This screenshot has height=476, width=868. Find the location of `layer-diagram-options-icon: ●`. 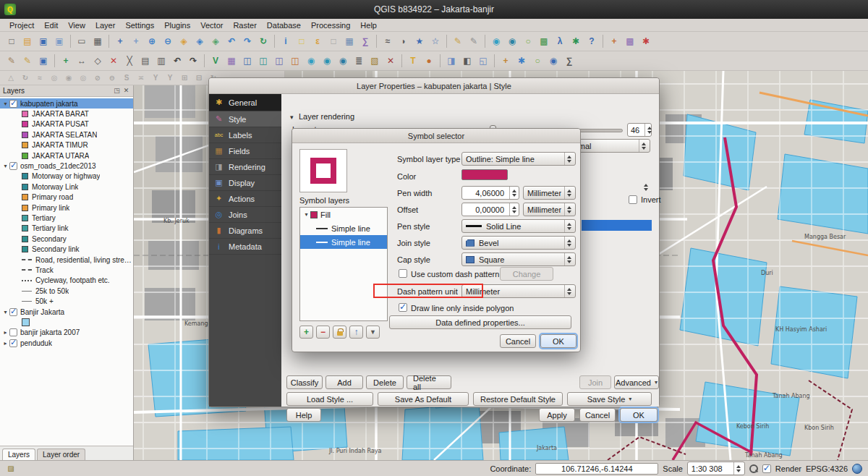

layer-diagram-options-icon: ● is located at coordinates (429, 61).